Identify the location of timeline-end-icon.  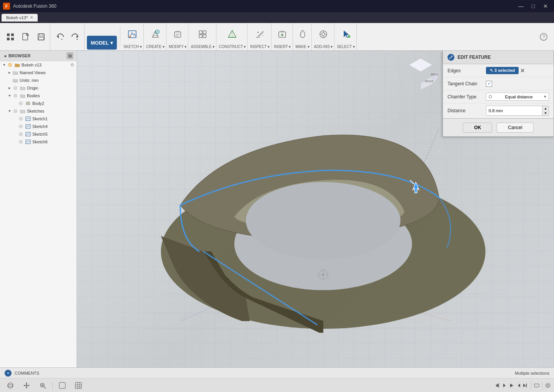
(526, 385).